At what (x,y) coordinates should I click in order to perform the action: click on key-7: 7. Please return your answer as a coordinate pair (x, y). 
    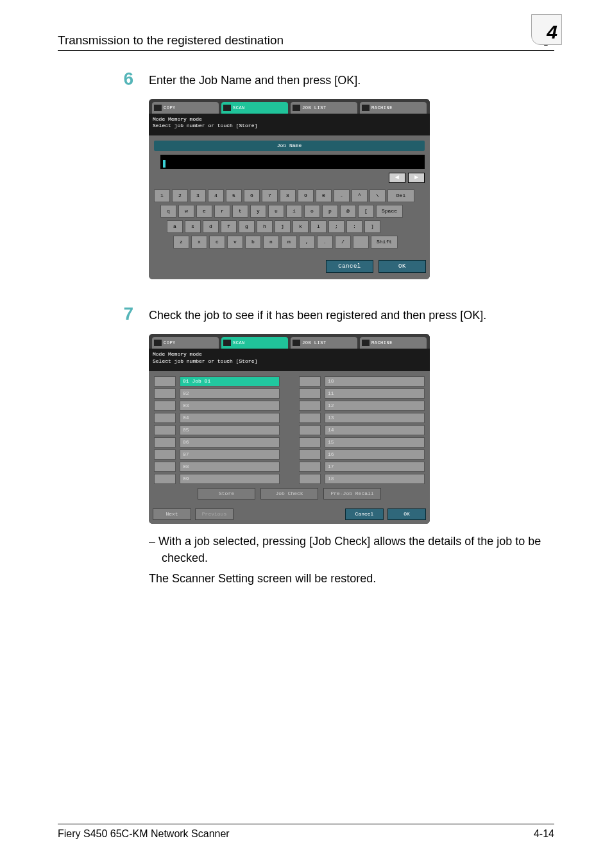
    Looking at the image, I should click on (269, 196).